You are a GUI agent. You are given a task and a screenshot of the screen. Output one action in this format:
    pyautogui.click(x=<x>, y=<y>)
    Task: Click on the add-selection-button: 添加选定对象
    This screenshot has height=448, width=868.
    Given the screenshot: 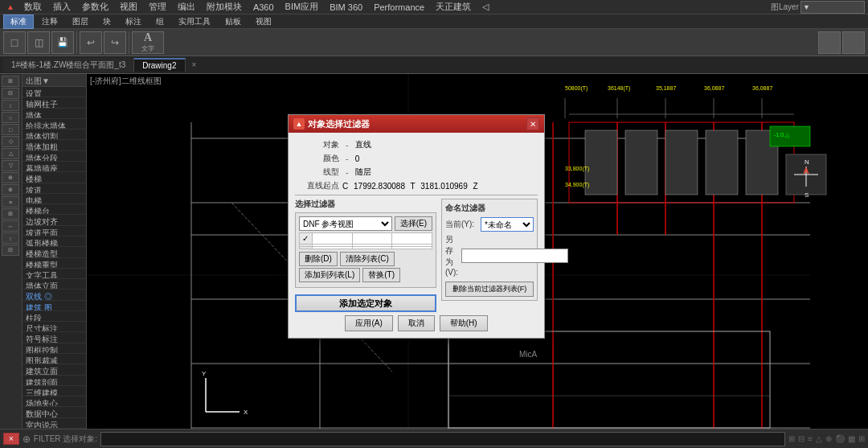 What is the action you would take?
    pyautogui.click(x=366, y=303)
    